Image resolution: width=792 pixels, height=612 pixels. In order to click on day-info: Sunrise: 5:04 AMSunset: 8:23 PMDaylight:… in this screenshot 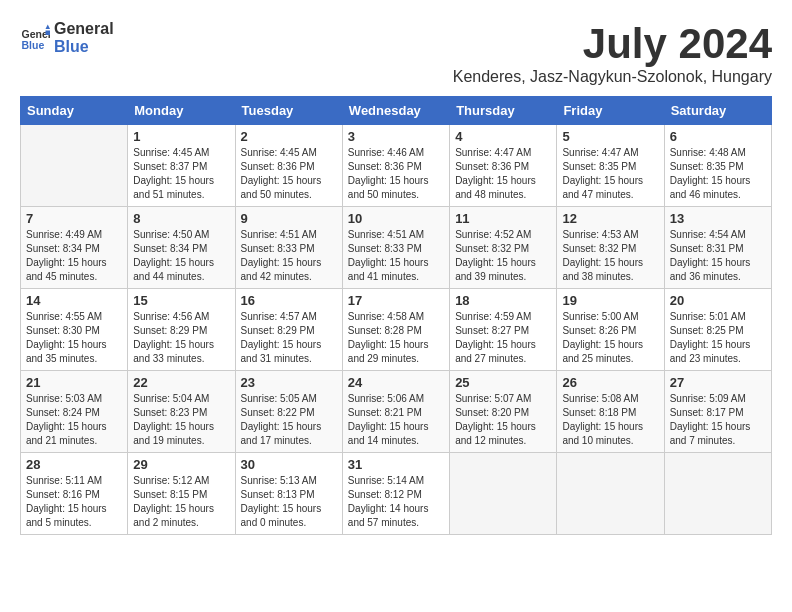, I will do `click(181, 420)`.